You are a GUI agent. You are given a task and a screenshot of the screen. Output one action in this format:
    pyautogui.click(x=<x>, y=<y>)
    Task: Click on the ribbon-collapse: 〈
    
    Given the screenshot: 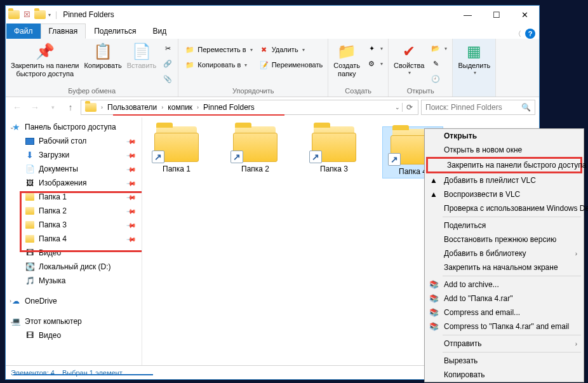 What is the action you would take?
    pyautogui.click(x=518, y=34)
    